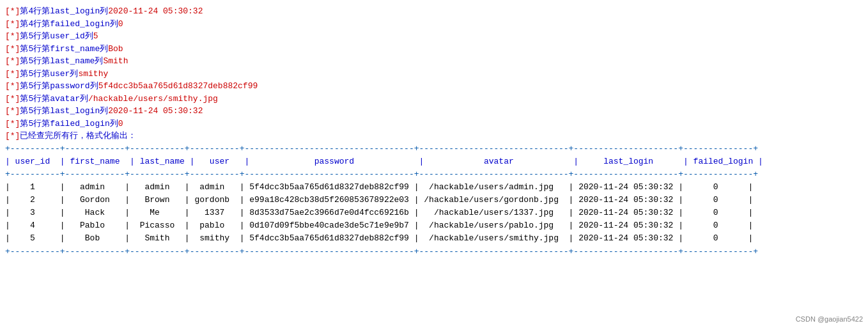  What do you see at coordinates (54, 98) in the screenshot?
I see `log-label: 第5行第avatar列` at bounding box center [54, 98].